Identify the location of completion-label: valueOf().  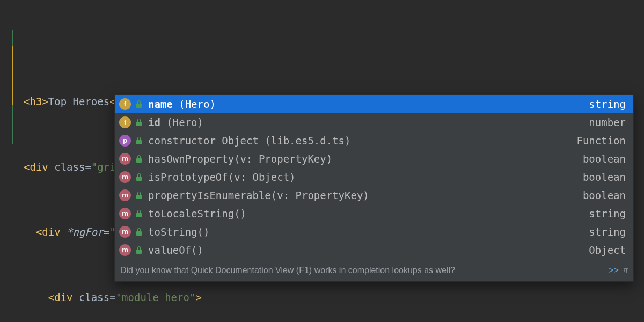
(176, 250).